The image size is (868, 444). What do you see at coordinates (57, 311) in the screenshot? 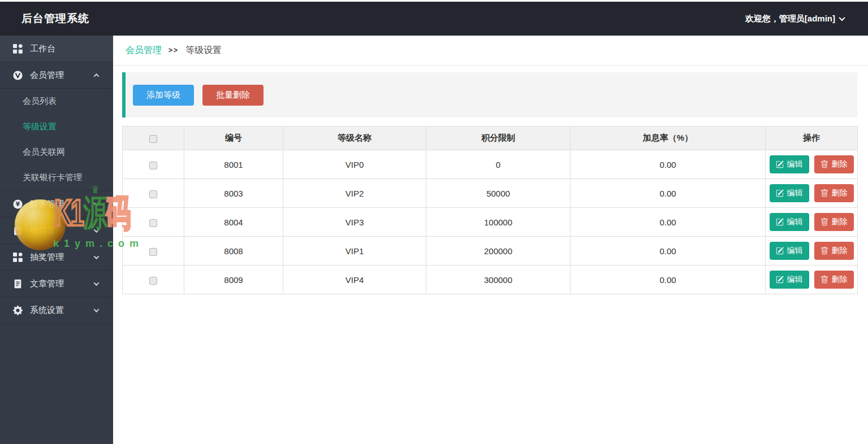
I see `sidebar-item-6: 系统设置` at bounding box center [57, 311].